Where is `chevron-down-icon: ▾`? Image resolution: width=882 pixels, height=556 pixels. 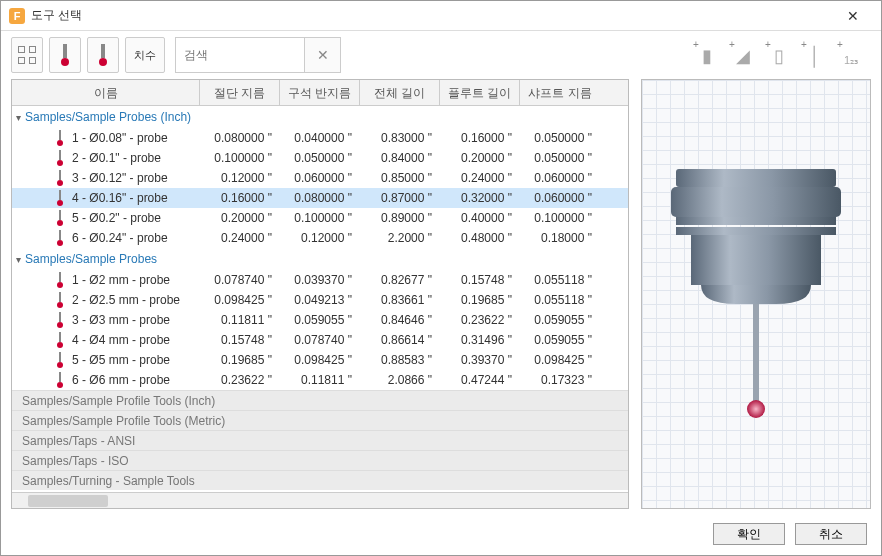 chevron-down-icon: ▾ is located at coordinates (18, 260).